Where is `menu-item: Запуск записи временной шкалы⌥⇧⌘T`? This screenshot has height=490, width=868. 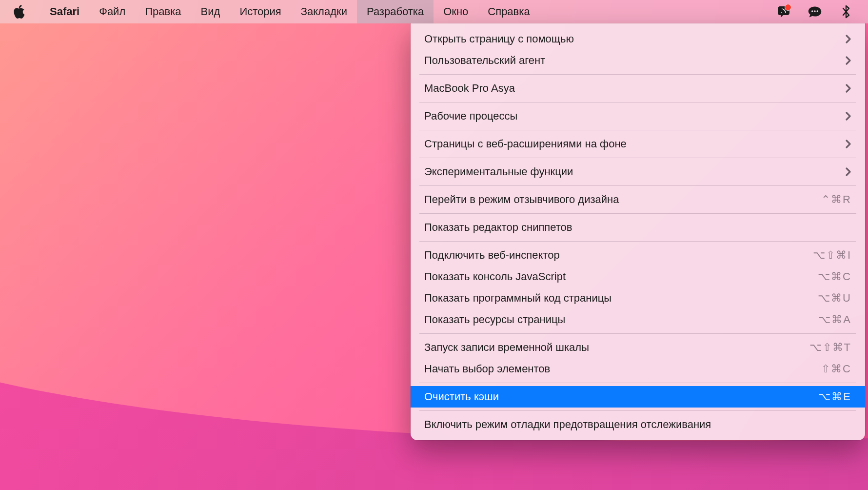 menu-item: Запуск записи временной шкалы⌥⇧⌘T is located at coordinates (638, 347).